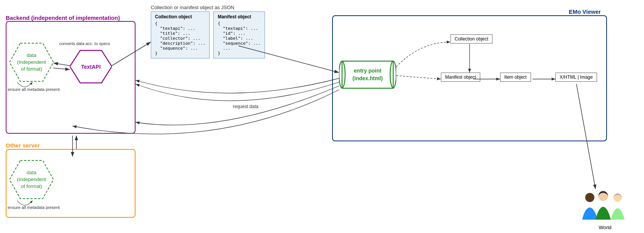 Image resolution: width=644 pixels, height=233 pixels. Describe the element at coordinates (239, 35) in the screenshot. I see `manifest-json-box: Manifest object { "textapi": ... "id": .…` at that location.